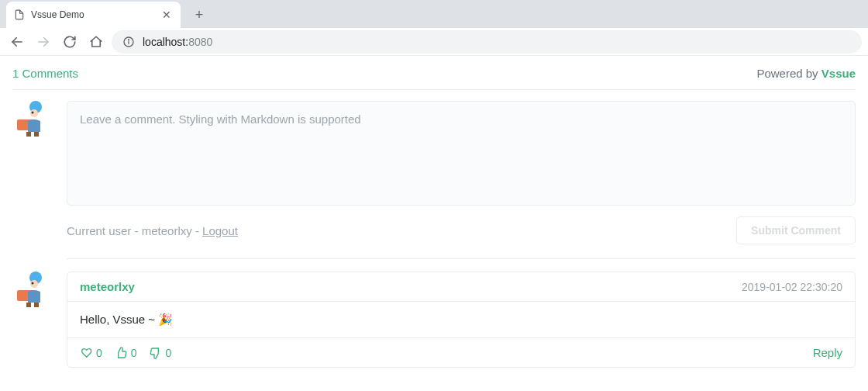 The width and height of the screenshot is (868, 391). I want to click on composer-placeholder: Leave a comment. Styling with Markdown i…, so click(220, 119).